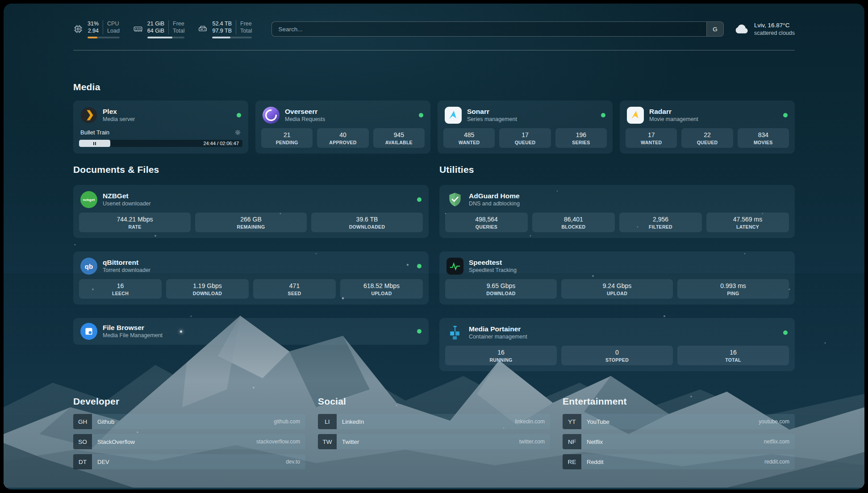 The height and width of the screenshot is (493, 868). Describe the element at coordinates (135, 222) in the screenshot. I see `stat-rate: 744.21 Mbps RATE` at that location.